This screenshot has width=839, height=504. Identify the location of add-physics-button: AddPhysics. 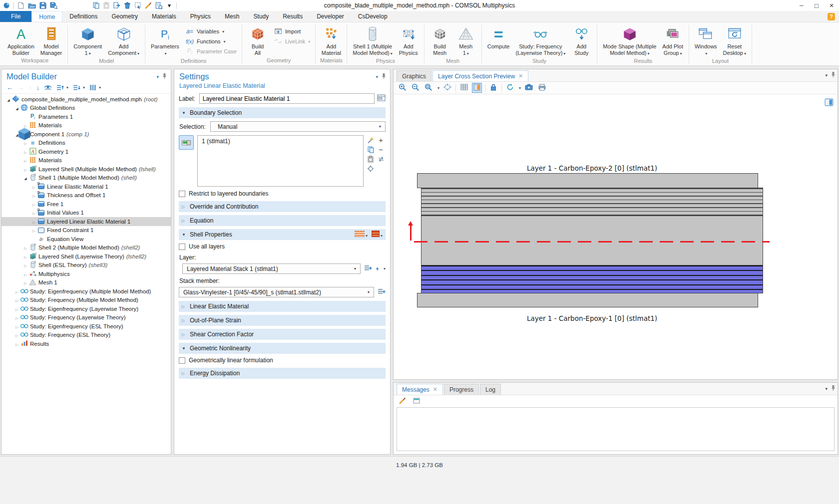
(409, 41).